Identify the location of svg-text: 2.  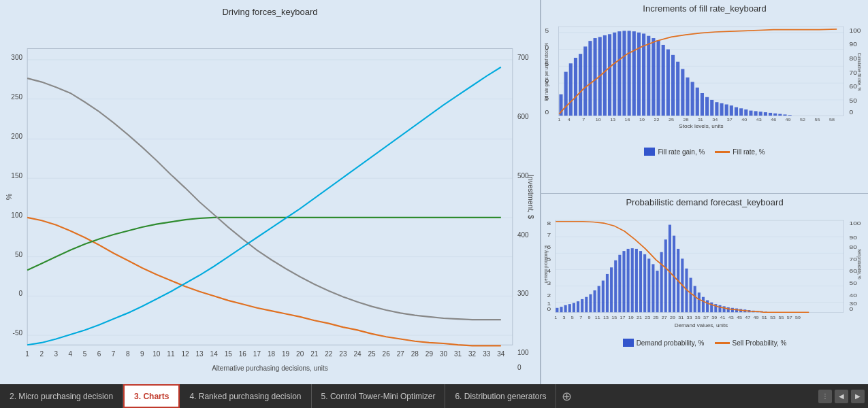
(42, 354).